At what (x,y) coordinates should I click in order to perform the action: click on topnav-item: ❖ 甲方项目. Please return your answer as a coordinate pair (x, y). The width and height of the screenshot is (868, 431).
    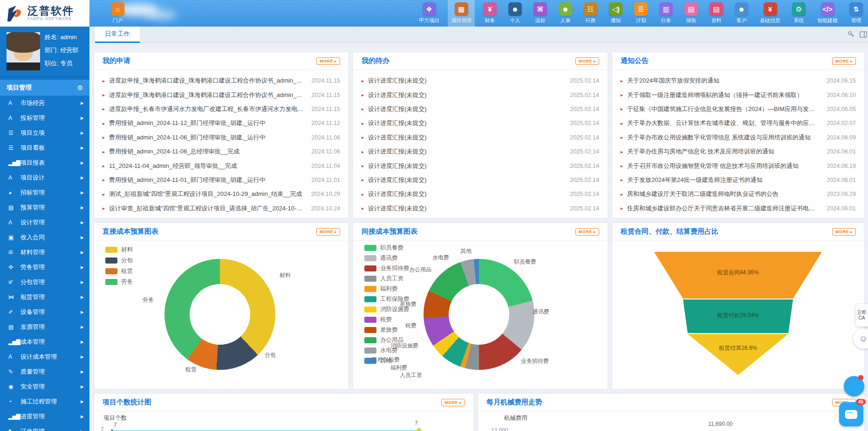
    Looking at the image, I should click on (429, 13).